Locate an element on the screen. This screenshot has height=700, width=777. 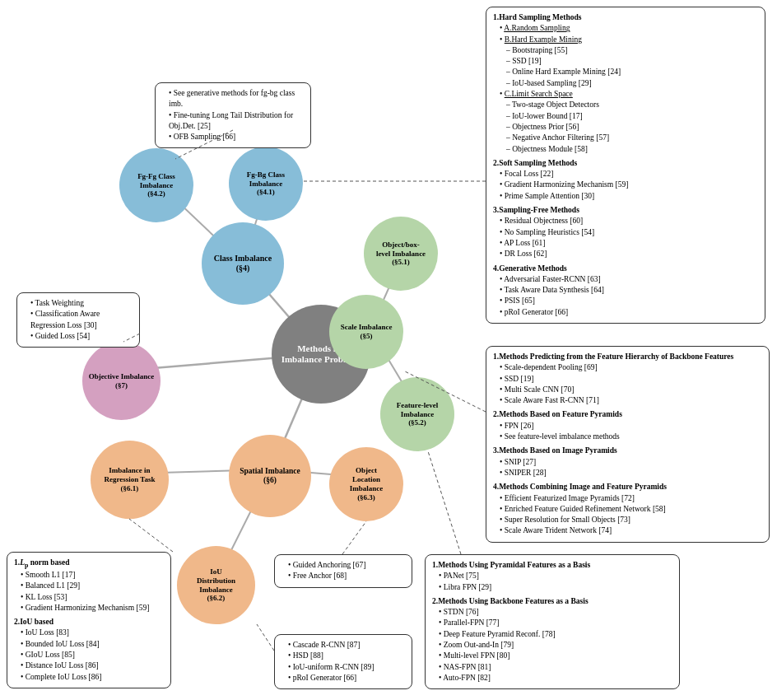
node-objective: Objective Imbalance (§7) is located at coordinates (122, 380).